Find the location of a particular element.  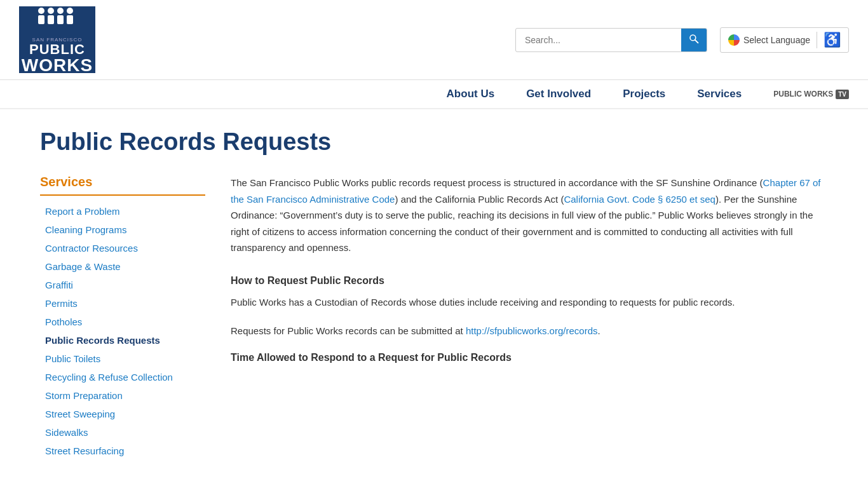

sidebar-item-report-a-problem: Report a Problem is located at coordinates (123, 211).